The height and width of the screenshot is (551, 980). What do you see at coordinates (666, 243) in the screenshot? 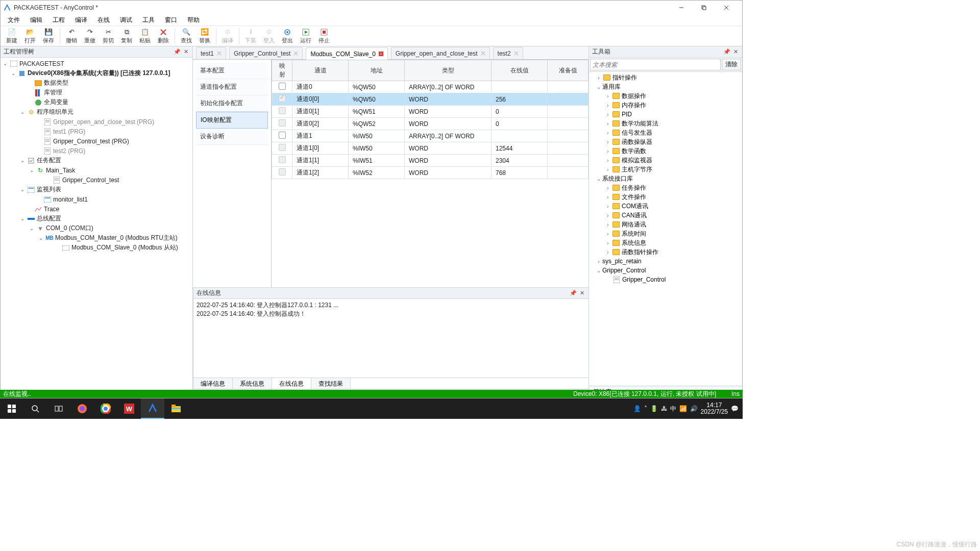
I see `toolbox-node: ›系统信息` at bounding box center [666, 243].